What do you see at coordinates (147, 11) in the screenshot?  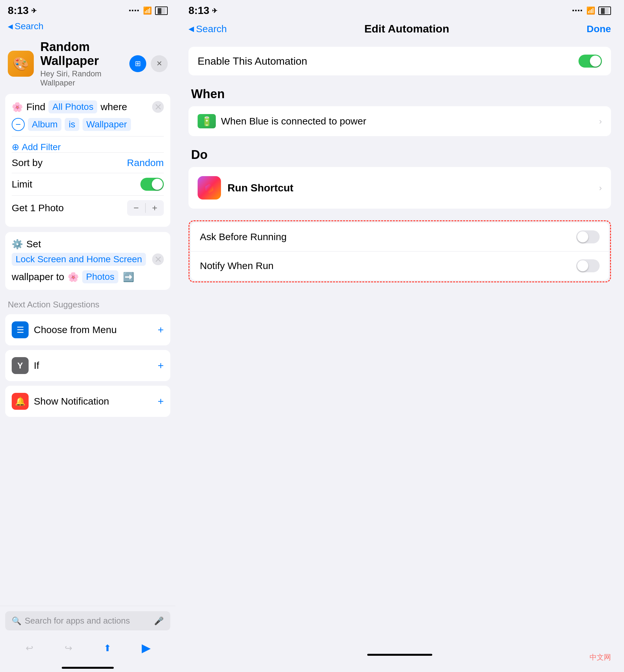 I see `wifi-icon: 📶` at bounding box center [147, 11].